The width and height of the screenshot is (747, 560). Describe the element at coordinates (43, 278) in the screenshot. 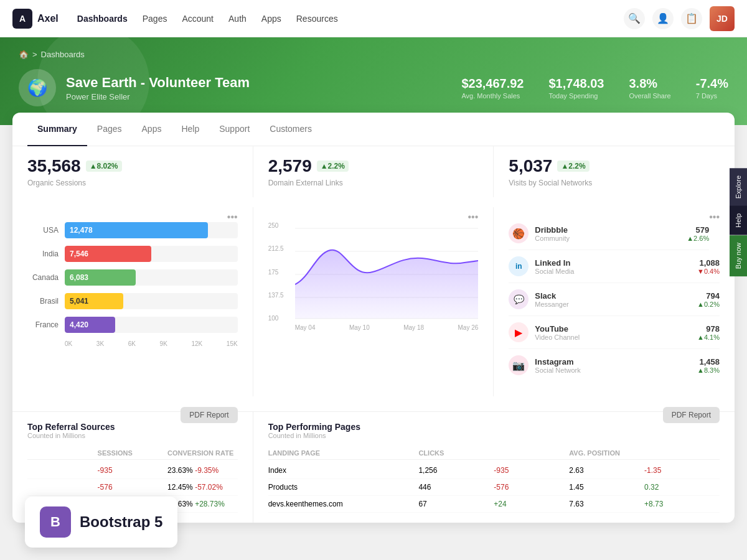

I see `bar-canada-label: Canada` at that location.